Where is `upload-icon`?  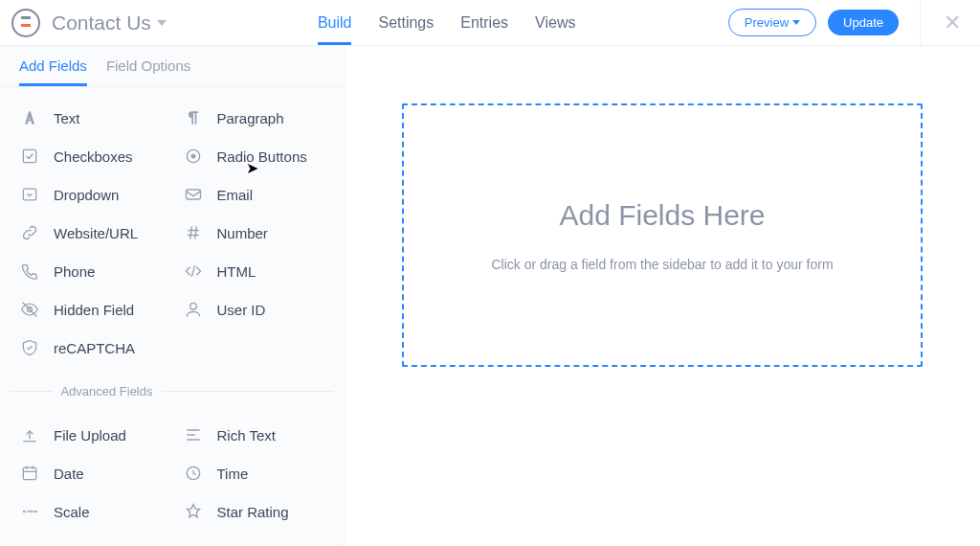 upload-icon is located at coordinates (30, 435).